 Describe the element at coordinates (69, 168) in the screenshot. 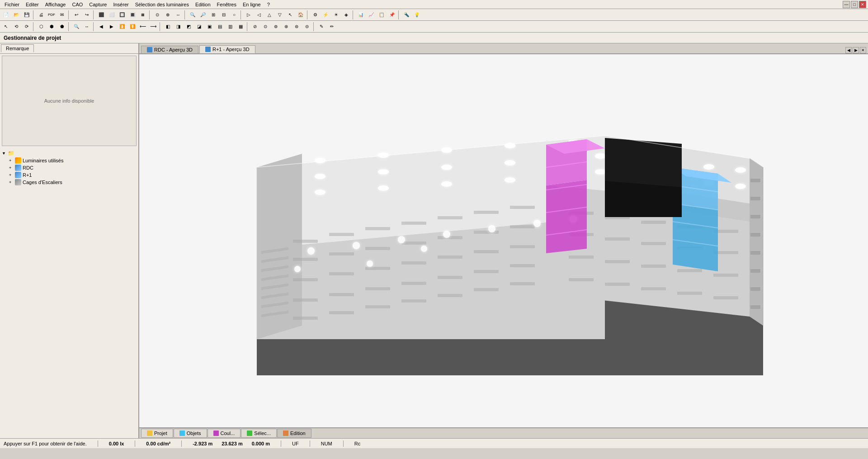

I see `tree-item-rdc: + RDC` at that location.